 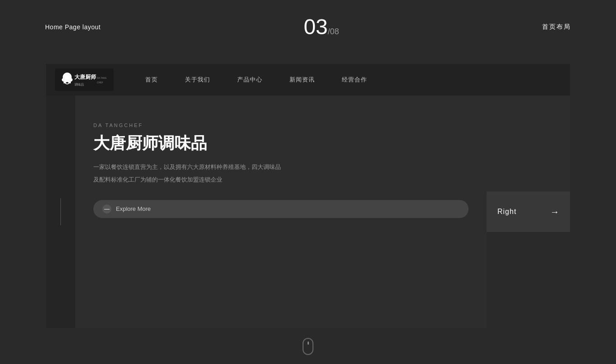 I want to click on page-label-right: 首页布局, so click(x=556, y=27).